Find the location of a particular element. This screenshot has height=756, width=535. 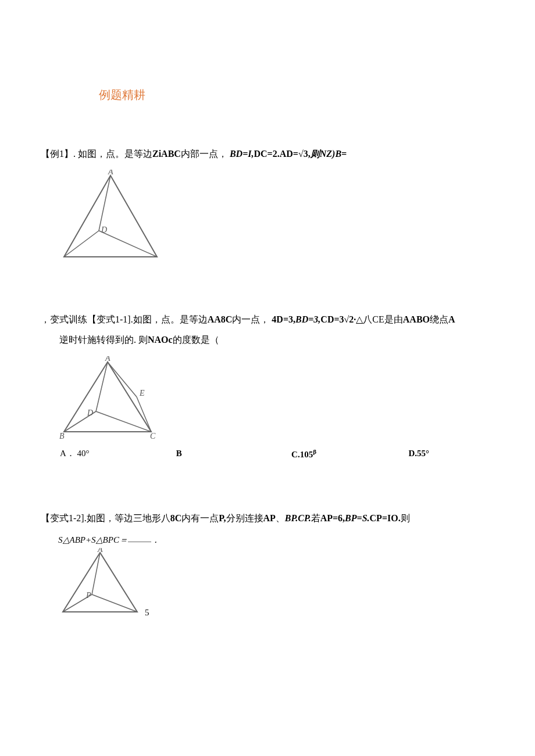

problem-3: 【变式1-2].如图，等边三地形八8C内有一点P,分别连接AP、BP.CP.若A… is located at coordinates (268, 563).